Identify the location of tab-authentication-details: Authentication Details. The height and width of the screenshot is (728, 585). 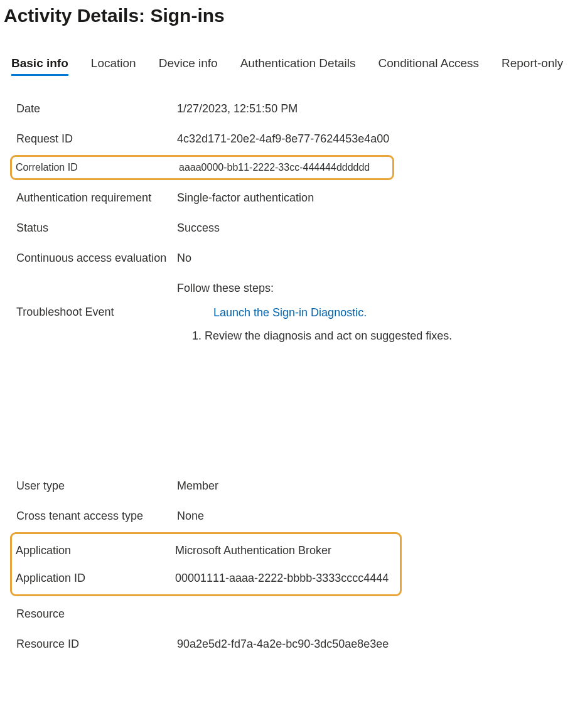
(298, 67).